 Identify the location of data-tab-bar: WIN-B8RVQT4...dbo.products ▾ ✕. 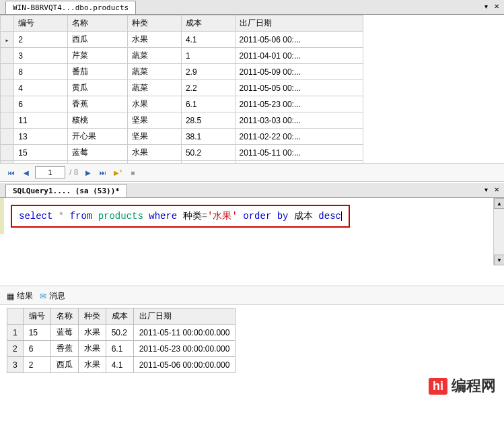
(252, 7).